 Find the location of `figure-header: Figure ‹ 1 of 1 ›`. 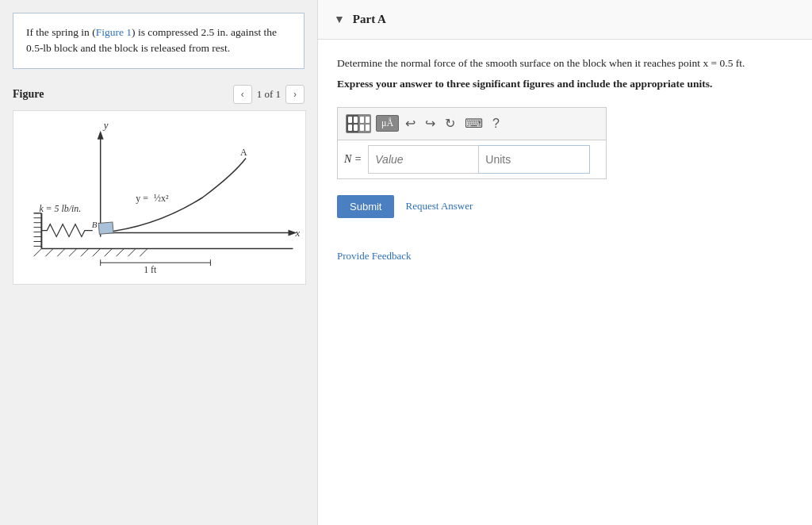

figure-header: Figure ‹ 1 of 1 › is located at coordinates (159, 94).